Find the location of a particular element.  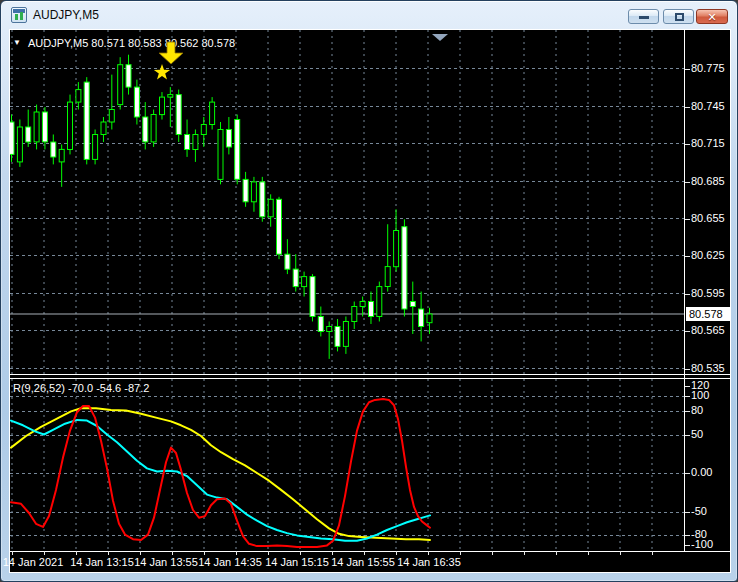

indicator-tick-label: 100 is located at coordinates (700, 395).